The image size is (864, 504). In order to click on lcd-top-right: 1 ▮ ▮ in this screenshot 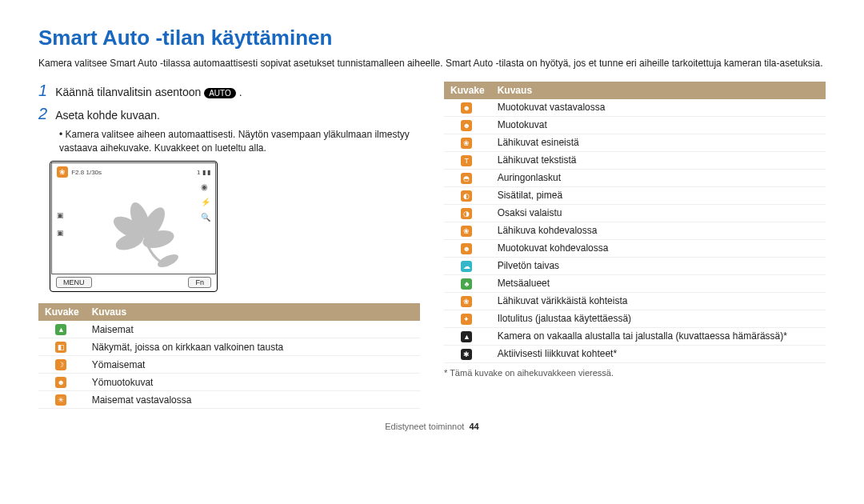, I will do `click(203, 173)`.